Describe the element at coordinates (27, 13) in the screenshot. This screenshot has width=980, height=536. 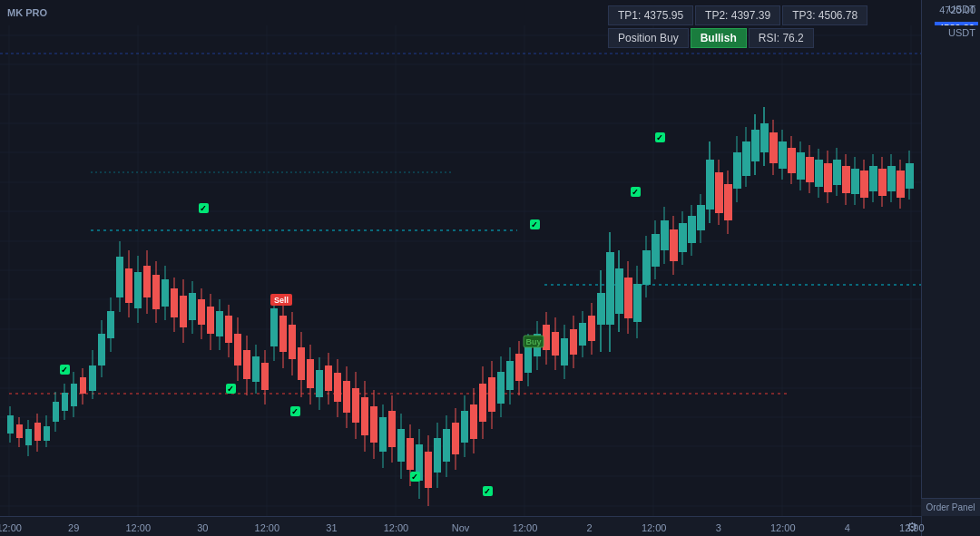
I see `app-title: MK PRO` at that location.